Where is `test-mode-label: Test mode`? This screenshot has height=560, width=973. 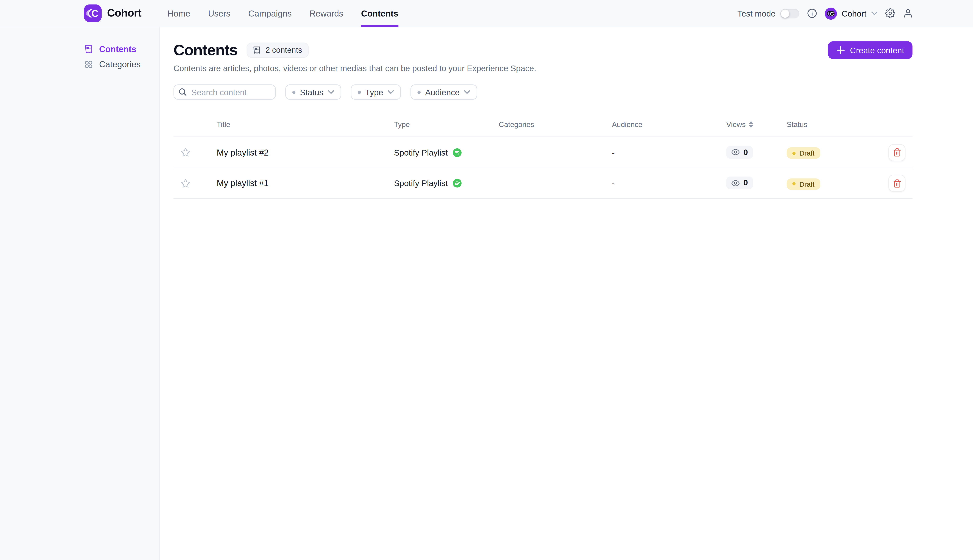 test-mode-label: Test mode is located at coordinates (757, 13).